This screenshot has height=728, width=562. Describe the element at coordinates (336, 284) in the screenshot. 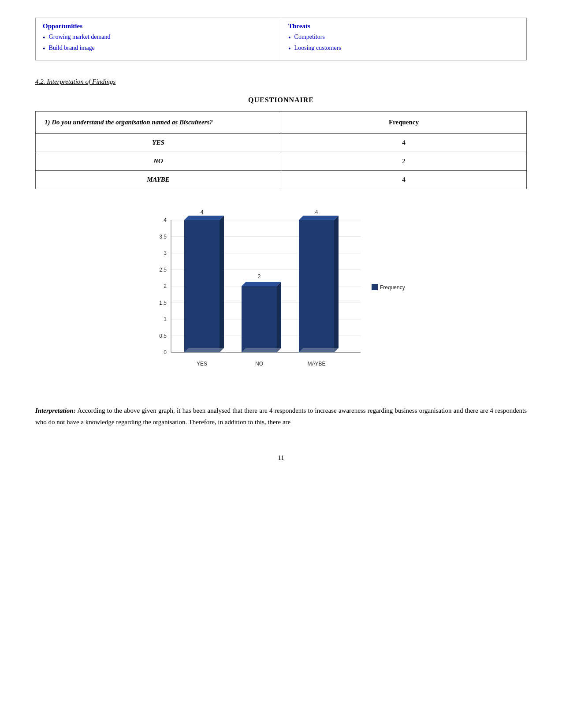

I see `bar-maybe-right` at that location.